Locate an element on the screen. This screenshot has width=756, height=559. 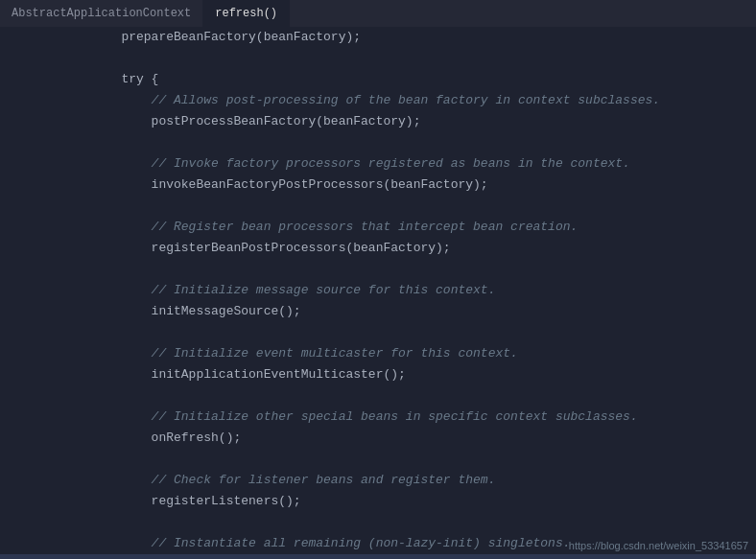
code-token: registerBeanPostProcessors(beanFactory); is located at coordinates (256, 247).